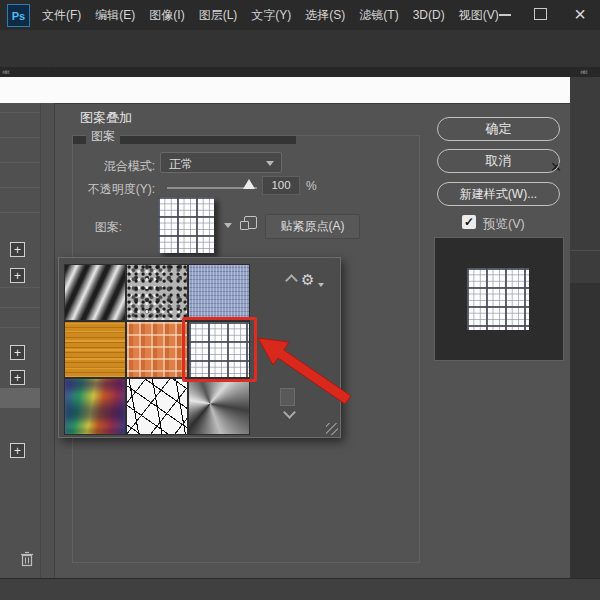 Image resolution: width=600 pixels, height=600 pixels. I want to click on pattern-group-label: 图案, so click(103, 136).